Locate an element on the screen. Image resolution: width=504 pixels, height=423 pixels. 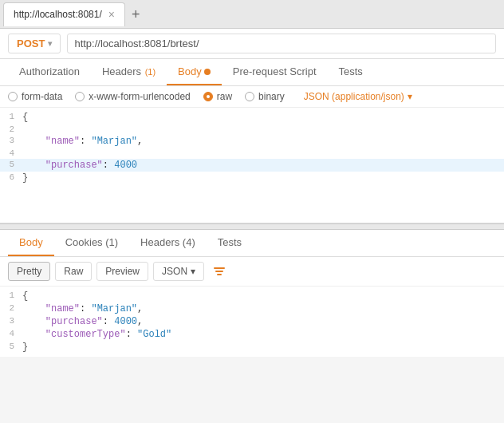
form-data-label: form-data is located at coordinates (41, 97).